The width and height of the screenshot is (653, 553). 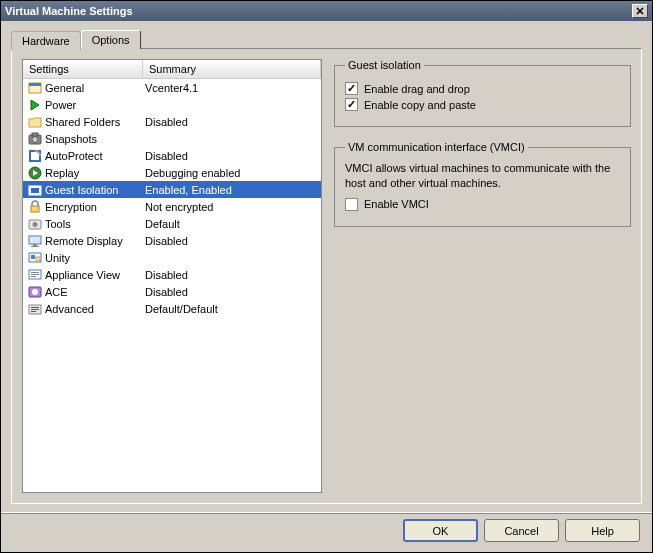 I want to click on vmci-legend: VM communication interface (VMCI), so click(x=436, y=147).